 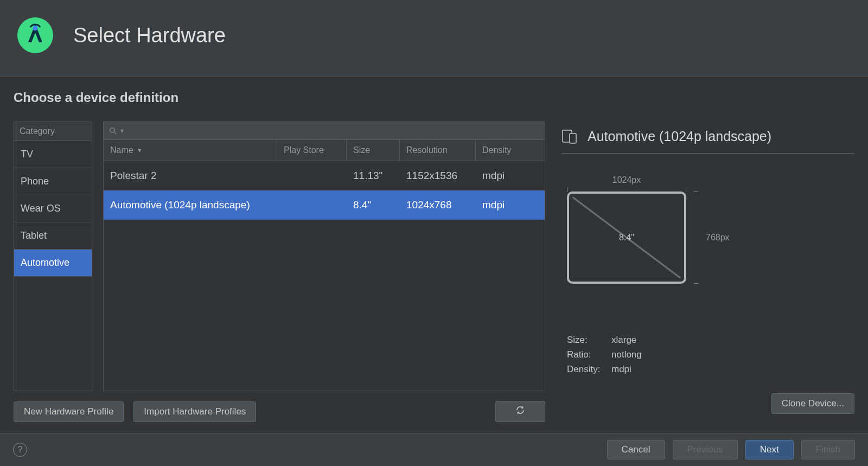 What do you see at coordinates (711, 246) in the screenshot?
I see `device-diagram: 1024px 8.4" 768px` at bounding box center [711, 246].